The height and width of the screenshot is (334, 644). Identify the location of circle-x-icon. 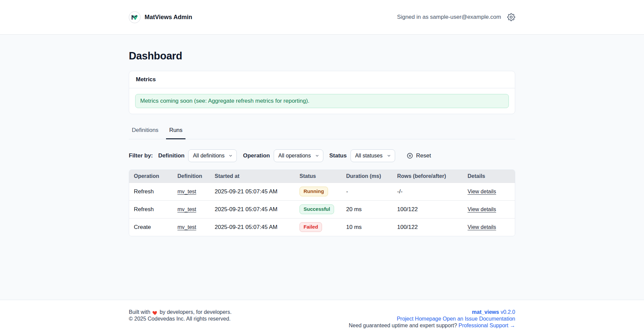
(410, 156).